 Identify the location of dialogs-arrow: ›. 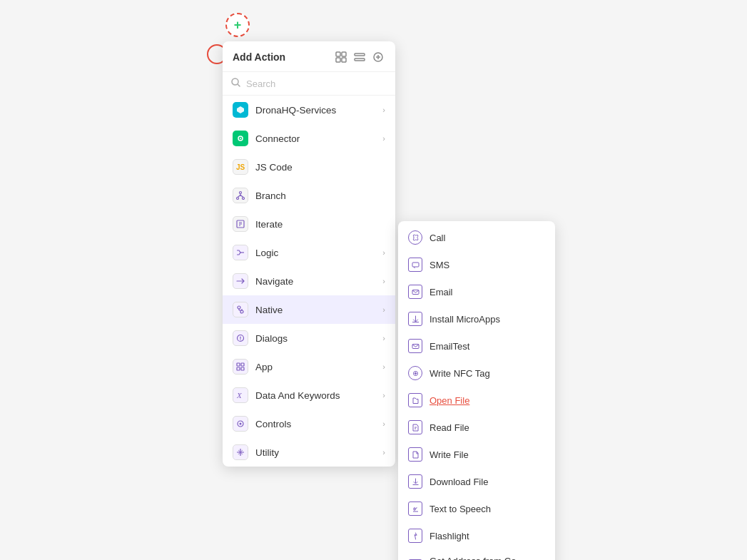
(384, 338).